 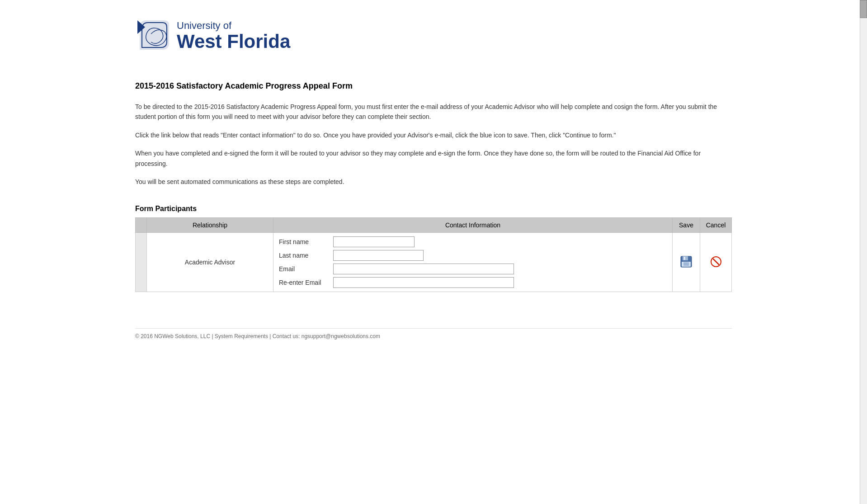 What do you see at coordinates (434, 334) in the screenshot?
I see `footer: © 2016 NGWeb Solutions, LLC | System Req…` at bounding box center [434, 334].